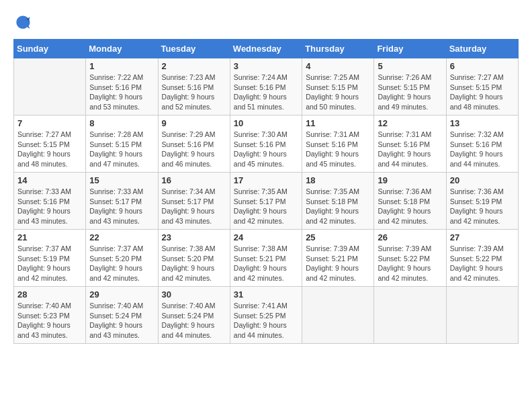 Image resolution: width=532 pixels, height=411 pixels. I want to click on day-number: 6, so click(482, 66).